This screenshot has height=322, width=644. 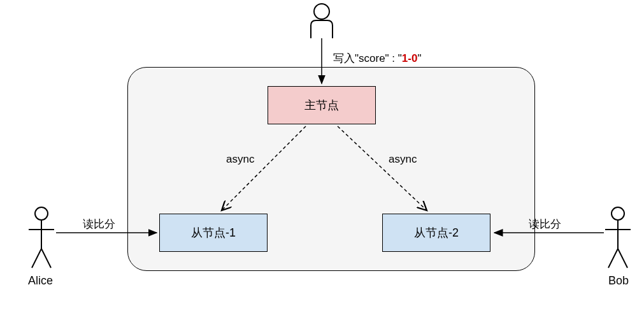 What do you see at coordinates (213, 233) in the screenshot?
I see `replica-1-label: 从节点-1` at bounding box center [213, 233].